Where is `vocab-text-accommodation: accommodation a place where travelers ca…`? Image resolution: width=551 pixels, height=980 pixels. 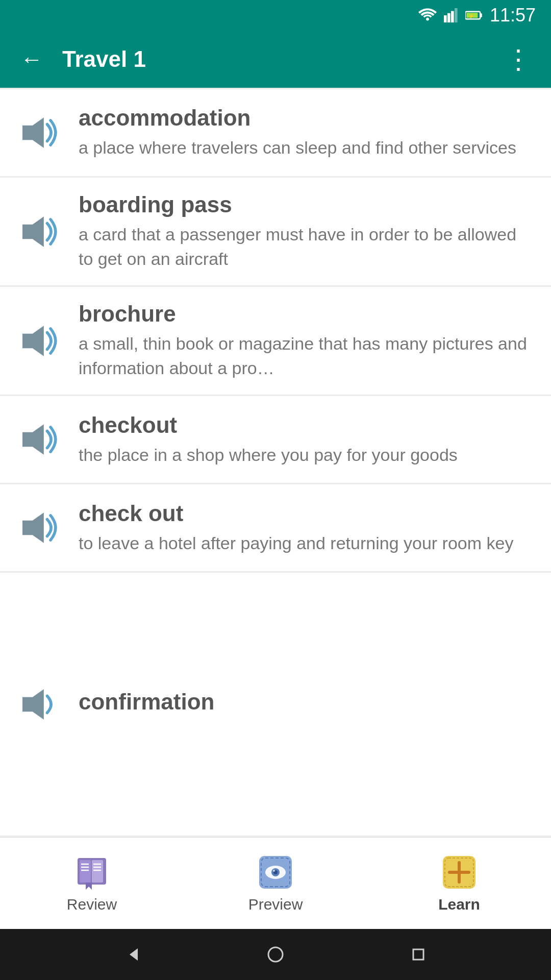
vocab-text-accommodation: accommodation a place where travelers ca… is located at coordinates (307, 133).